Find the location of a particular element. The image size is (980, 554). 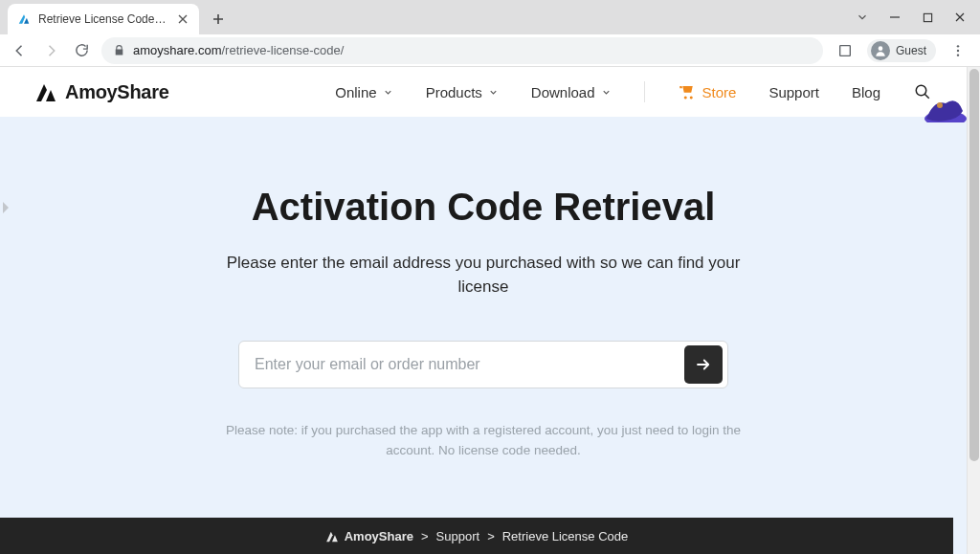

url-text: amoyshare.com/retrieve-license-code/ is located at coordinates (238, 50).